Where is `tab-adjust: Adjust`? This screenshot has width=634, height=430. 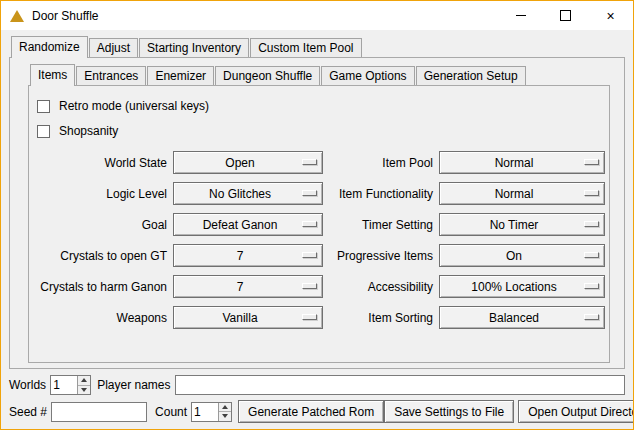 tab-adjust: Adjust is located at coordinates (114, 48).